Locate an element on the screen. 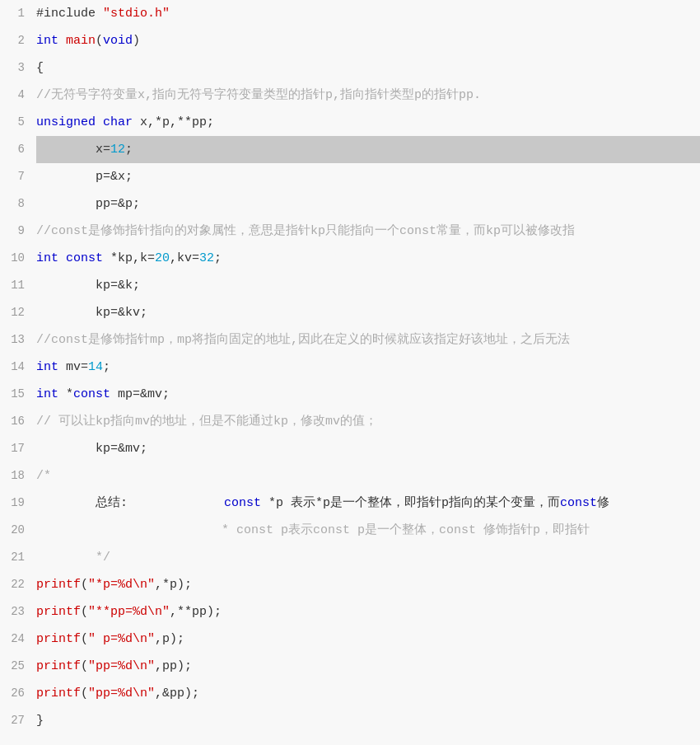 The height and width of the screenshot is (745, 700). line-number: 16 is located at coordinates (15, 422).